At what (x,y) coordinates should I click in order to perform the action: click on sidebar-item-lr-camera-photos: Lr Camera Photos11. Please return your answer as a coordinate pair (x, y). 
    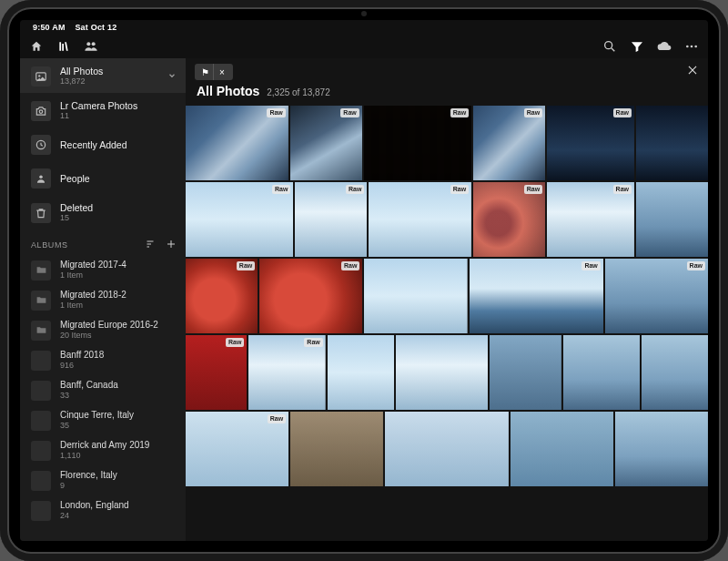
    Looking at the image, I should click on (103, 110).